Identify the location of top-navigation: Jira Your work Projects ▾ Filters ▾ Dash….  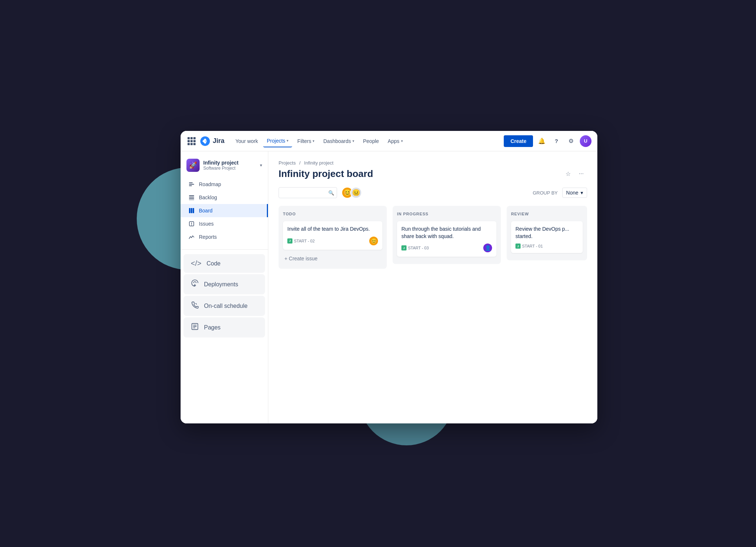
(389, 141).